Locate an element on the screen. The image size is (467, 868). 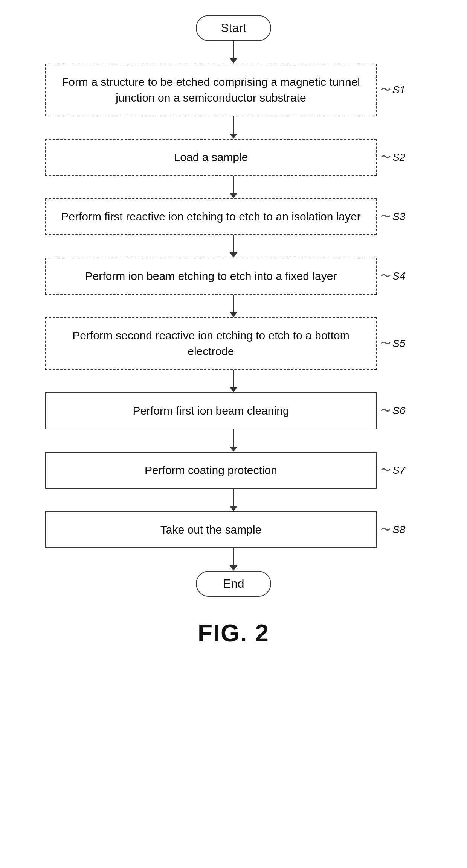
step-label-s1: S1 is located at coordinates (399, 90).